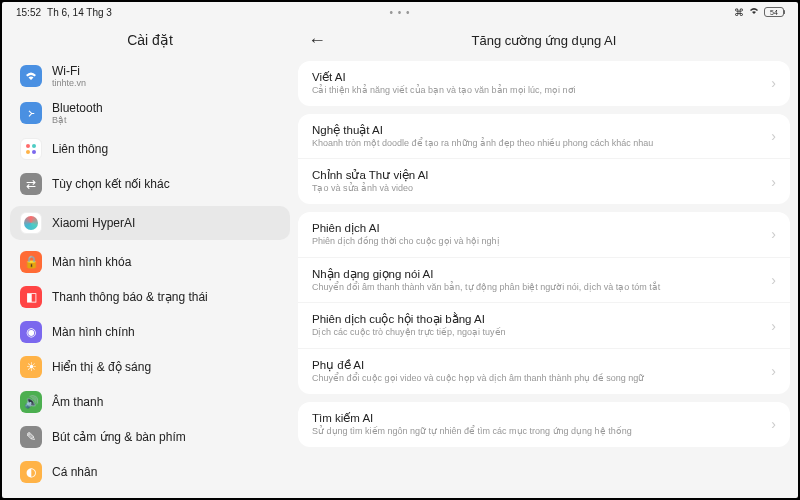  I want to click on row-title: Tìm kiếm AI, so click(542, 418).